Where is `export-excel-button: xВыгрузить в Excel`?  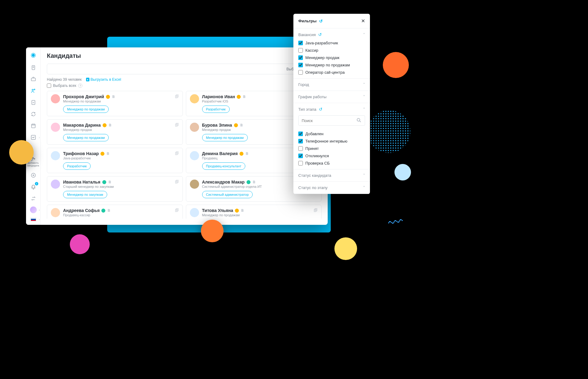 export-excel-button: xВыгрузить в Excel is located at coordinates (104, 80).